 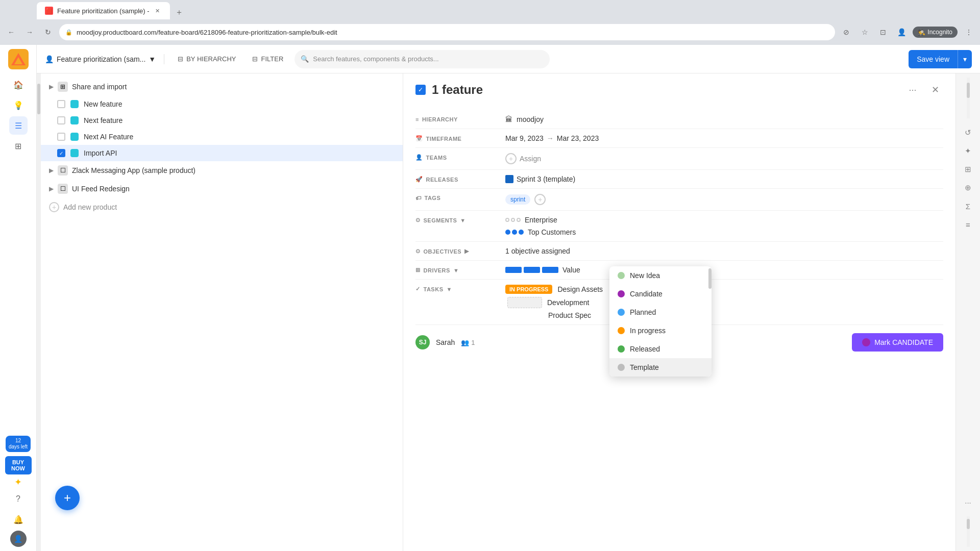 I want to click on add-product-label: Add new product, so click(x=90, y=207).